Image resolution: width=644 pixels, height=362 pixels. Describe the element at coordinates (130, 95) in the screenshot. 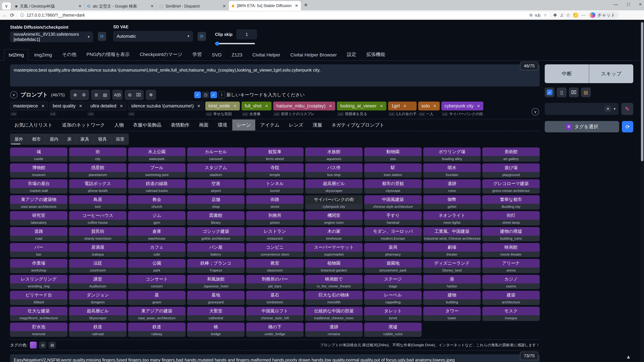

I see `toolbar-icon: ⧉` at that location.